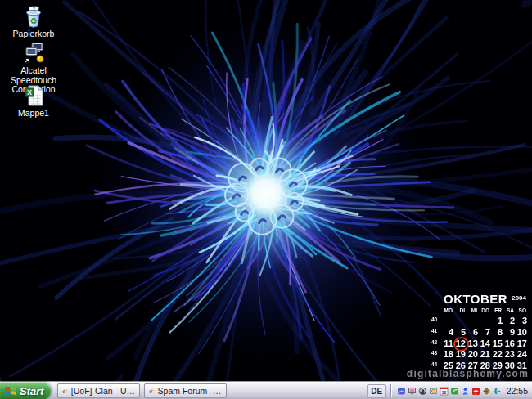 This screenshot has height=399, width=532. I want to click on display-settings-icon, so click(413, 391).